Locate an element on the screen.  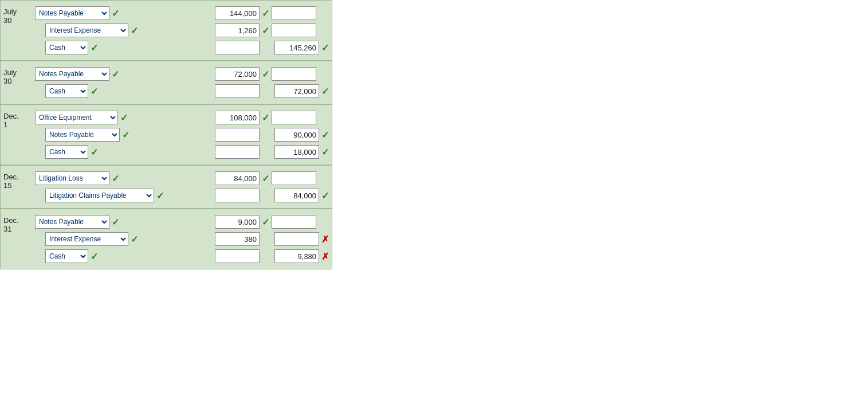
credit-input-r2 is located at coordinates (294, 30).